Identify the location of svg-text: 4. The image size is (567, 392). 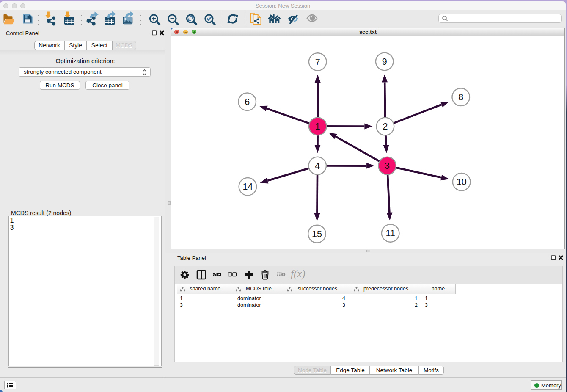
(317, 166).